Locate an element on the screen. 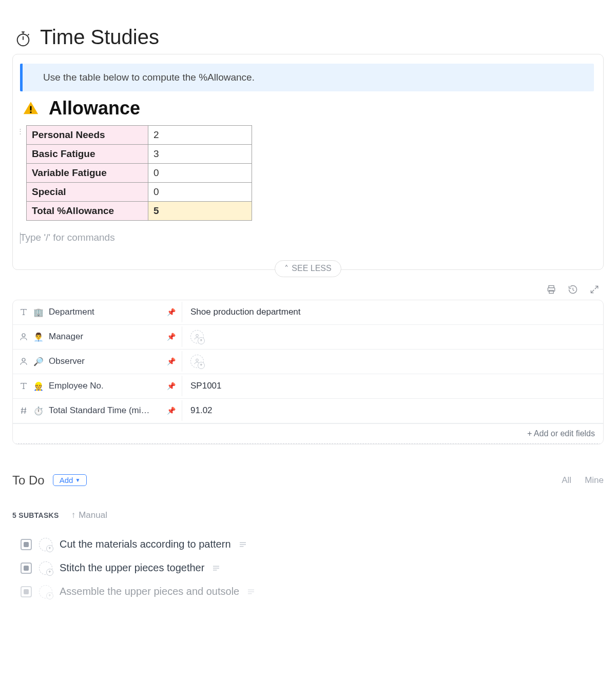  field-row-observer: 🔎 Observer 📌 is located at coordinates (308, 362).